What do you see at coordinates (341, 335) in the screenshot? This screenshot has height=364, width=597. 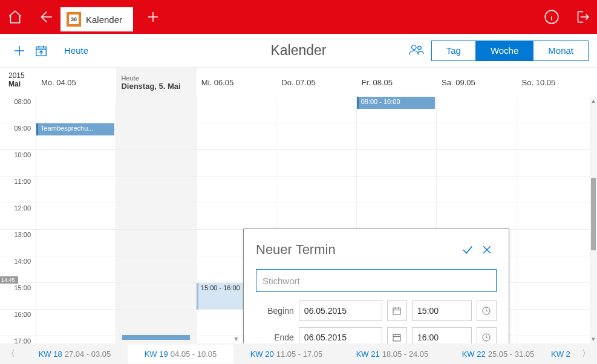 I see `end-date-field: 06.05.2015` at bounding box center [341, 335].